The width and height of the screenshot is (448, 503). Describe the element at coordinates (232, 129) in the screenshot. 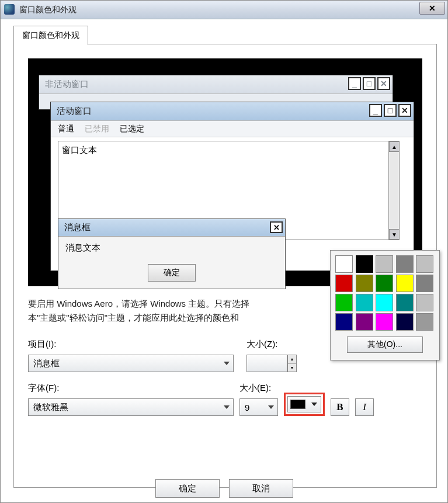

I see `preview-menu-bar: 普通 已禁用 已选定` at that location.